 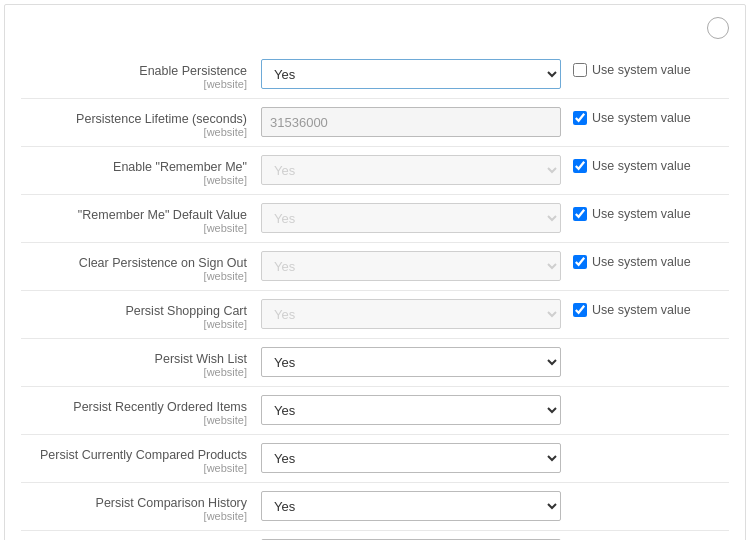 What do you see at coordinates (375, 266) in the screenshot?
I see `form-row-clear-persistence-sign-out: Clear Persistence on Sign Out[website]Ye…` at bounding box center [375, 266].